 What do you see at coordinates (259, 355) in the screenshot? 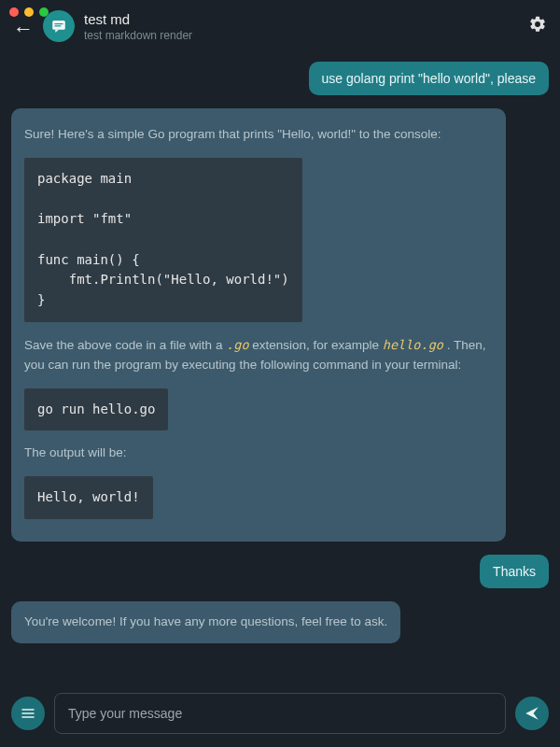
I see `bot-text: Save the above code in a file with a .go…` at bounding box center [259, 355].